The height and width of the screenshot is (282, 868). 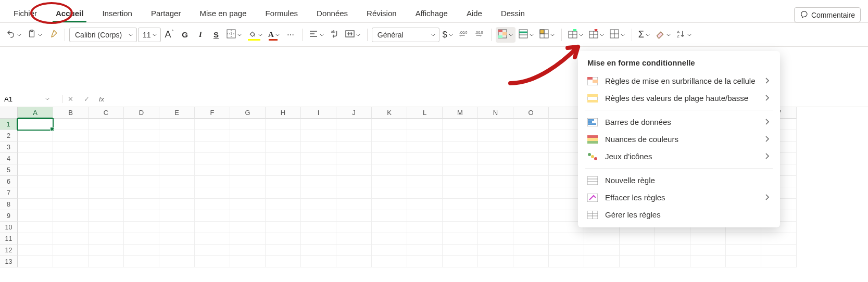 I want to click on accounting-format-button: $, so click(x=448, y=35).